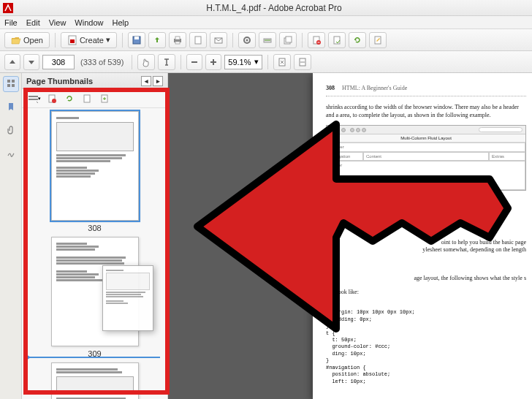 This screenshot has width=532, height=399. I want to click on thumbnail-item: 310, so click(95, 381).